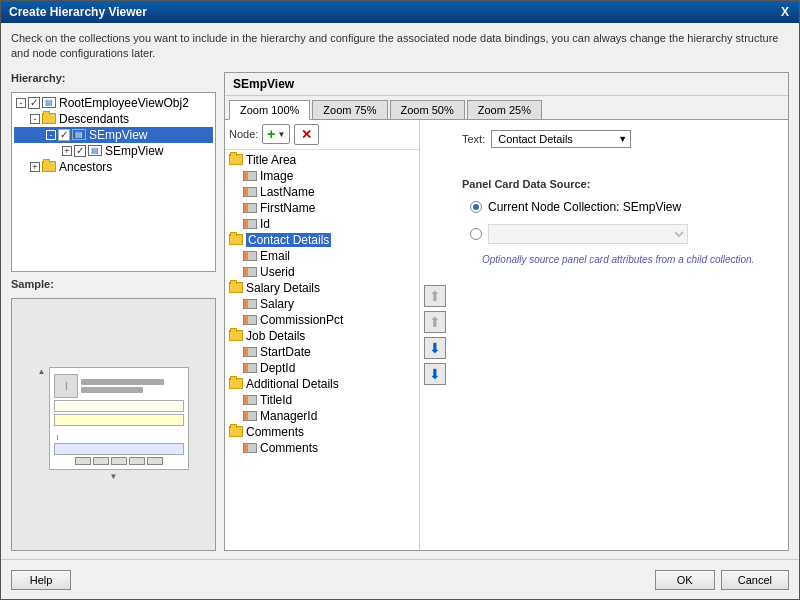 The width and height of the screenshot is (800, 600). I want to click on item-label-startdate: StartDate, so click(286, 352).